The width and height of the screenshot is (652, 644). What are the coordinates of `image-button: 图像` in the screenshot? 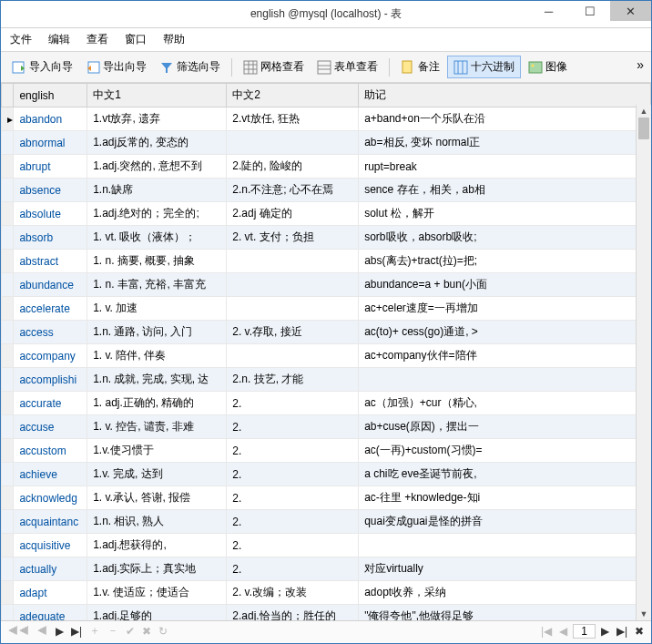 It's located at (548, 67).